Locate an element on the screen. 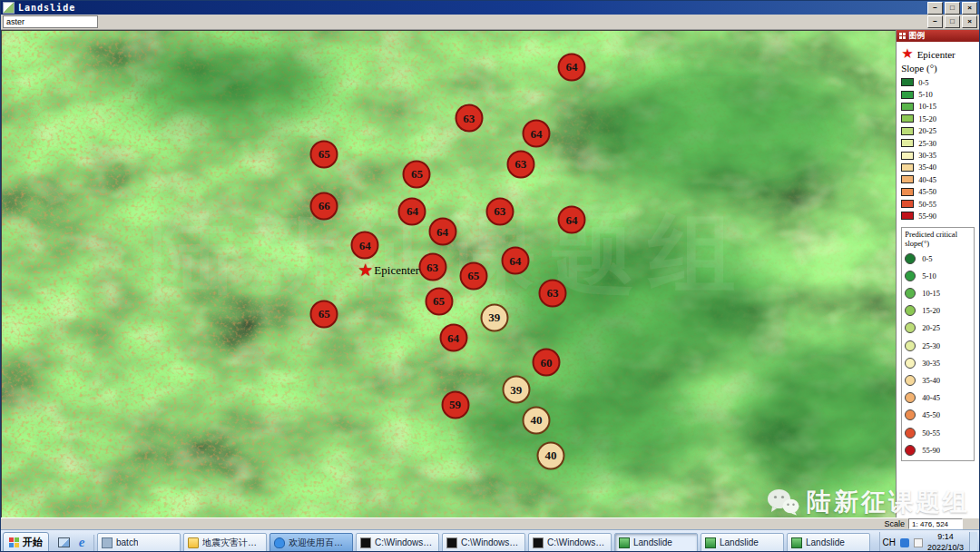 The height and width of the screenshot is (552, 980). epicenter-star-icon: ★ is located at coordinates (907, 54).